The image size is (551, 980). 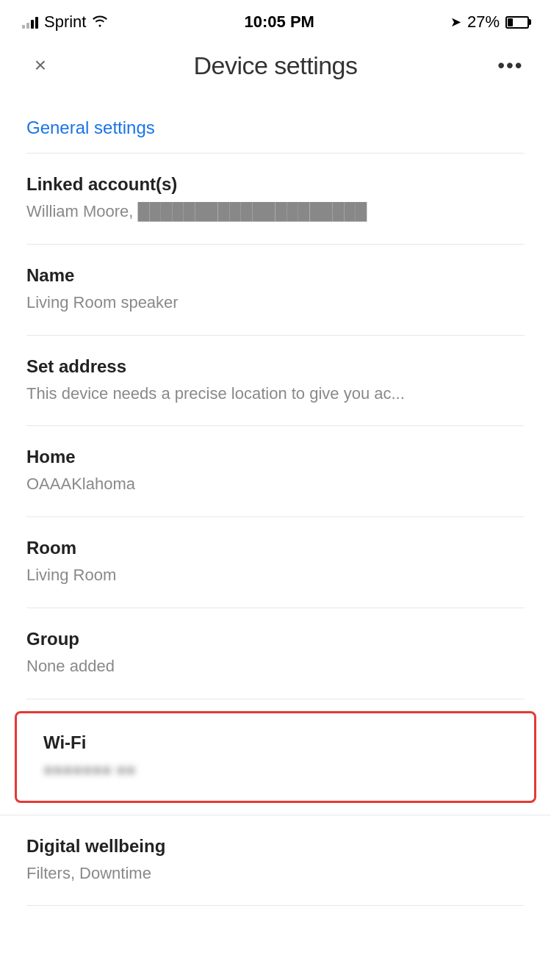 What do you see at coordinates (489, 22) in the screenshot?
I see `status-right: ➤ 27%` at bounding box center [489, 22].